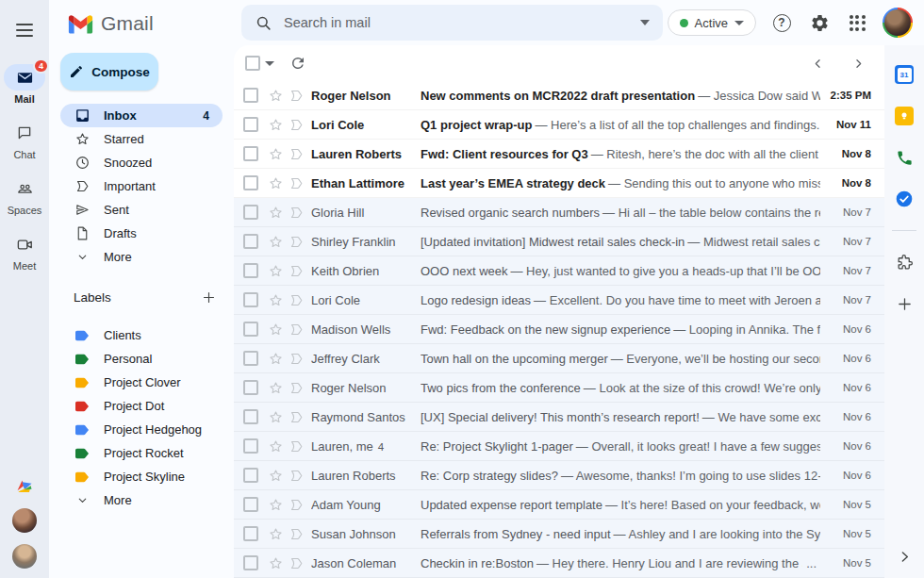 This screenshot has height=578, width=924. I want to click on get-addons-puzzle-icon, so click(904, 262).